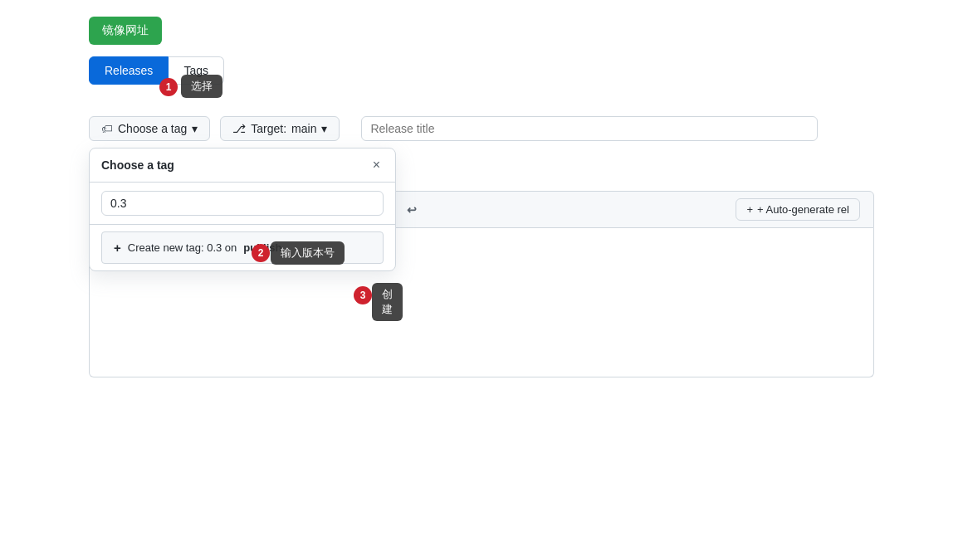 The image size is (963, 560). I want to click on release-title-input, so click(589, 129).